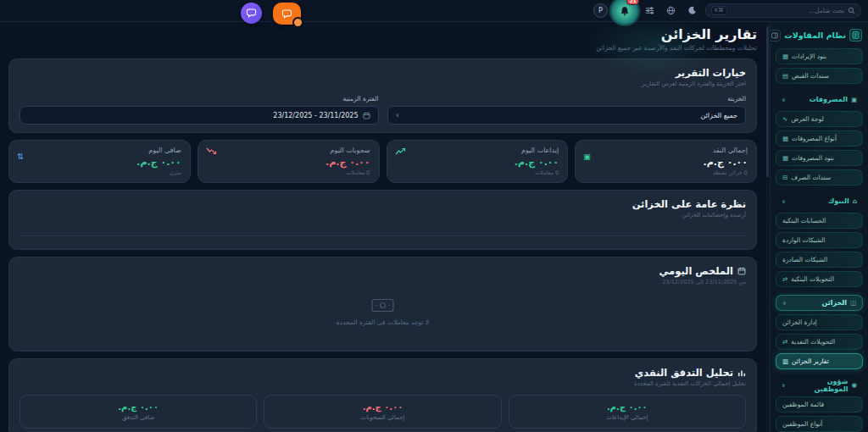 Image resolution: width=868 pixels, height=432 pixels. What do you see at coordinates (810, 361) in the screenshot?
I see `sidebar-entry-label: تقارير الخزائن` at bounding box center [810, 361].